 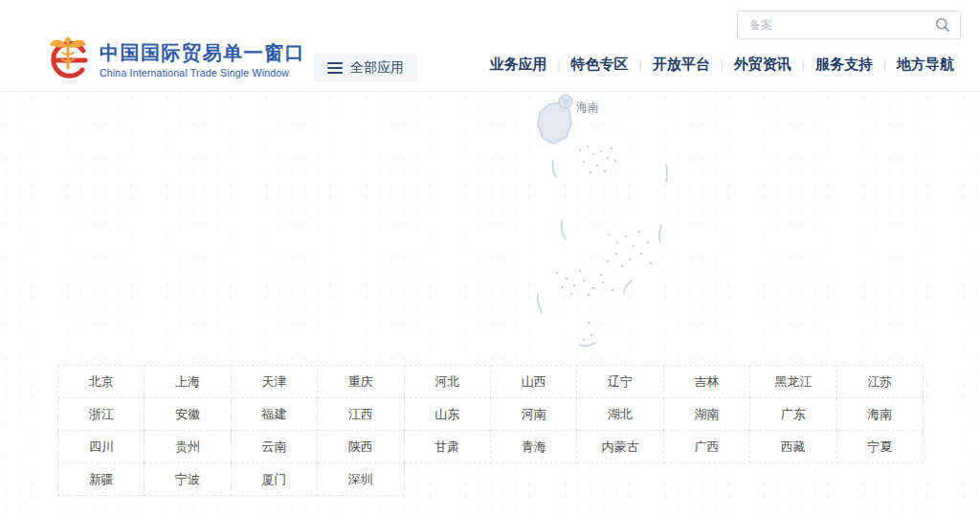 What do you see at coordinates (101, 415) in the screenshot?
I see `region-cell: 浙江` at bounding box center [101, 415].